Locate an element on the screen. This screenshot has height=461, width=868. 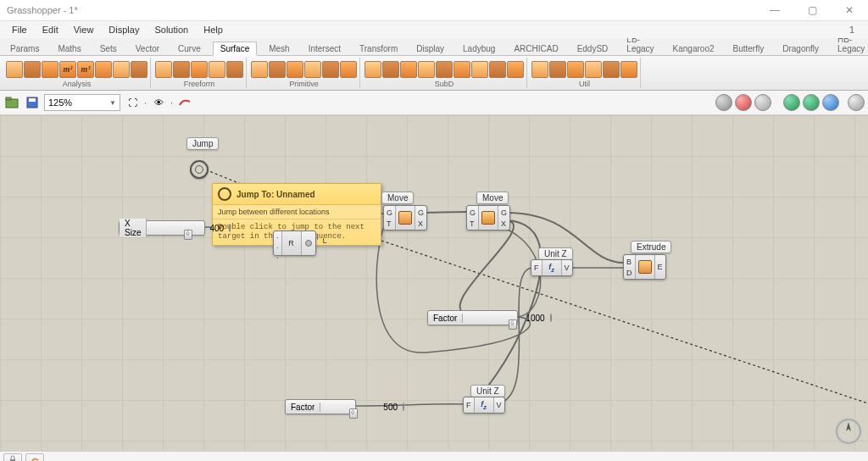
menu-solution: Solution is located at coordinates (171, 30).